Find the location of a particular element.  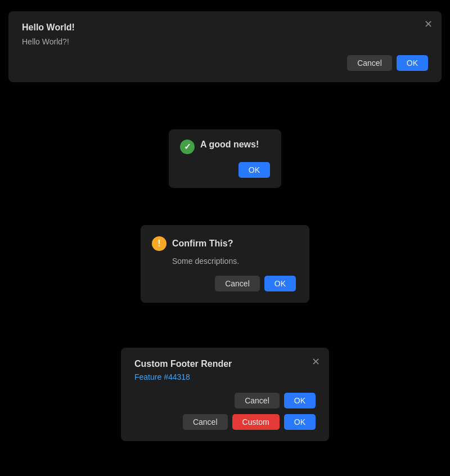

dialog4-link: Feature #44318 is located at coordinates (225, 377).